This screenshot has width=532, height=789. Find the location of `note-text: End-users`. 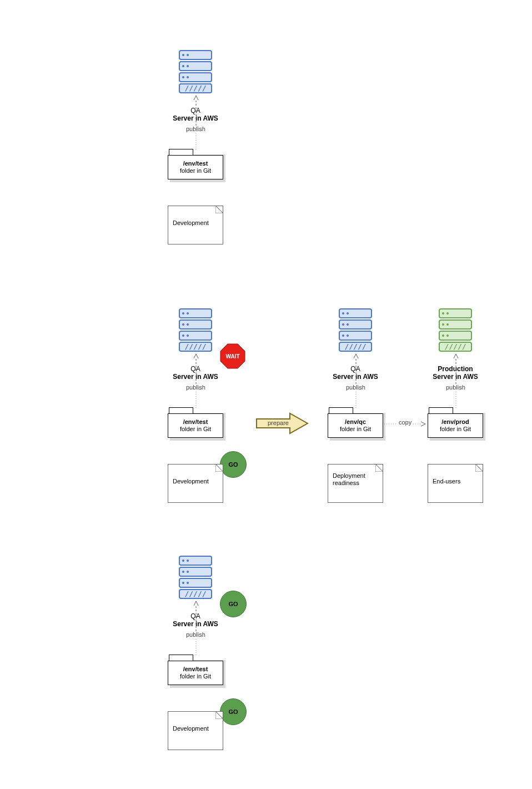

note-text: End-users is located at coordinates (446, 481).